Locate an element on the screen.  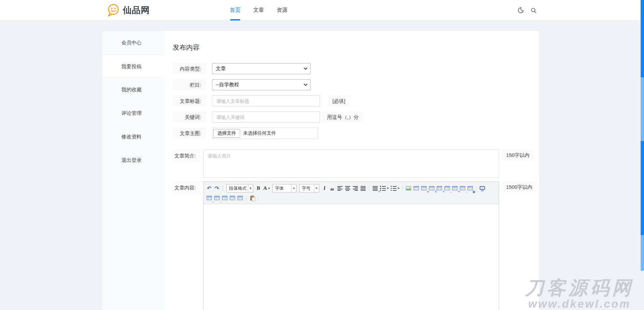
editor-toolbar: ↶↷段落格式BA字体字号I“+×T+→+↓▣ →↓ is located at coordinates (351, 193).